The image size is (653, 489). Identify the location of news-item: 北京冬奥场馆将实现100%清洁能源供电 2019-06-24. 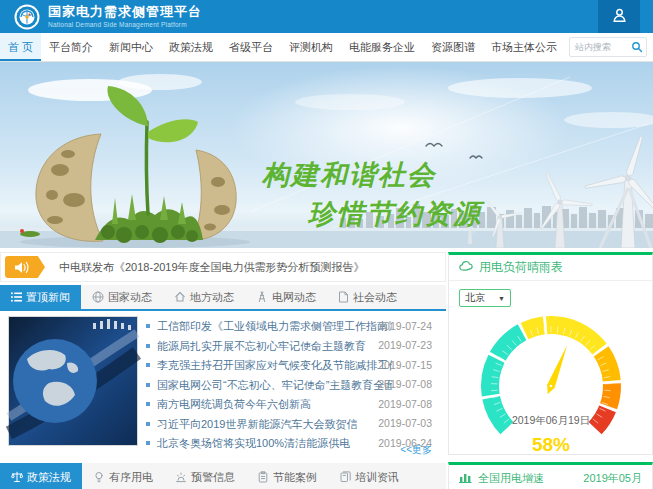
(292, 444).